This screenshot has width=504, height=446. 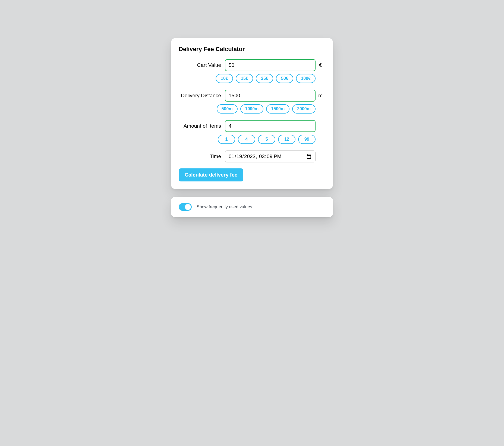 What do you see at coordinates (202, 126) in the screenshot?
I see `items-label: Amount of Items` at bounding box center [202, 126].